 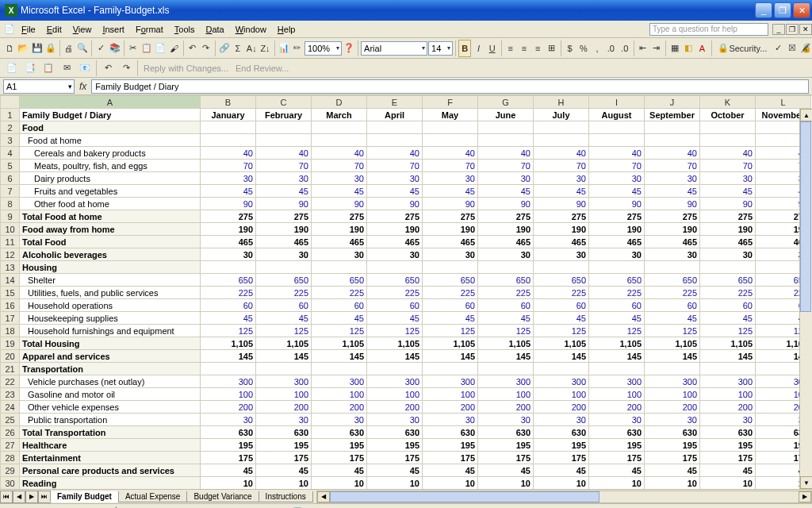 What do you see at coordinates (806, 483) in the screenshot?
I see `scroll-down-arrow: ▼` at bounding box center [806, 483].